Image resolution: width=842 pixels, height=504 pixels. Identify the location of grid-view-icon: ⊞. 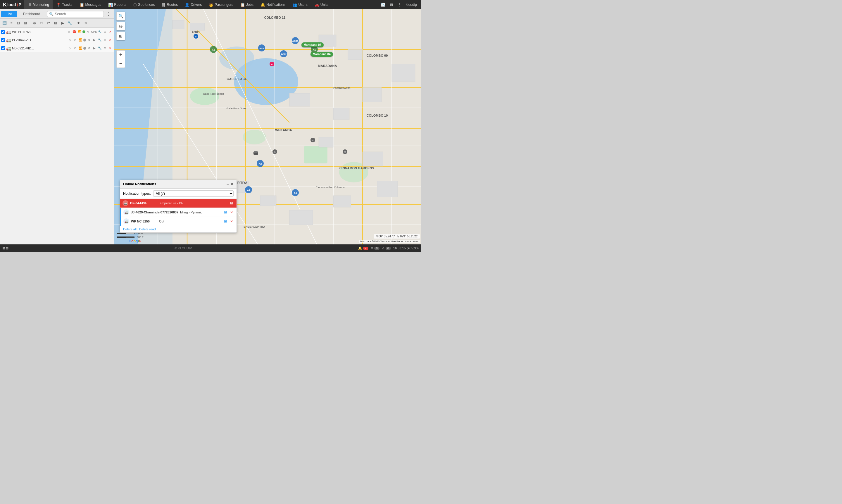
(56, 23).